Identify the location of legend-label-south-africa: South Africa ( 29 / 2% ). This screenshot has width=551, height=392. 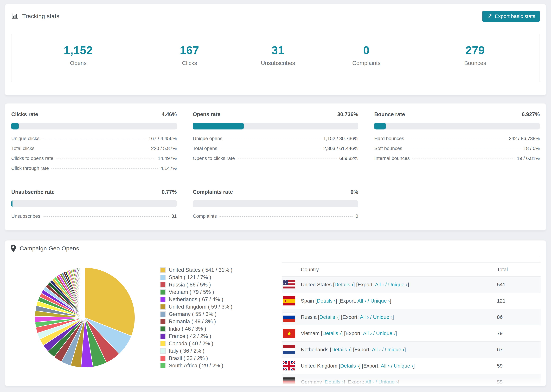
(196, 366).